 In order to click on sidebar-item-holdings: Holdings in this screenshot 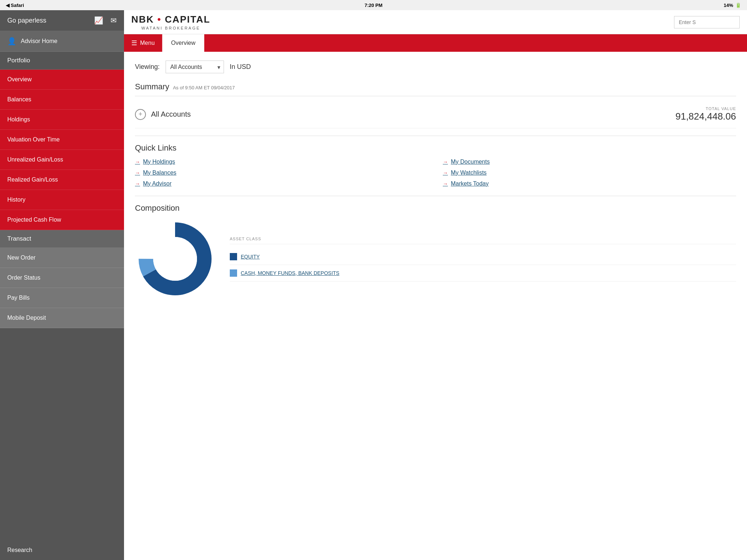, I will do `click(62, 120)`.